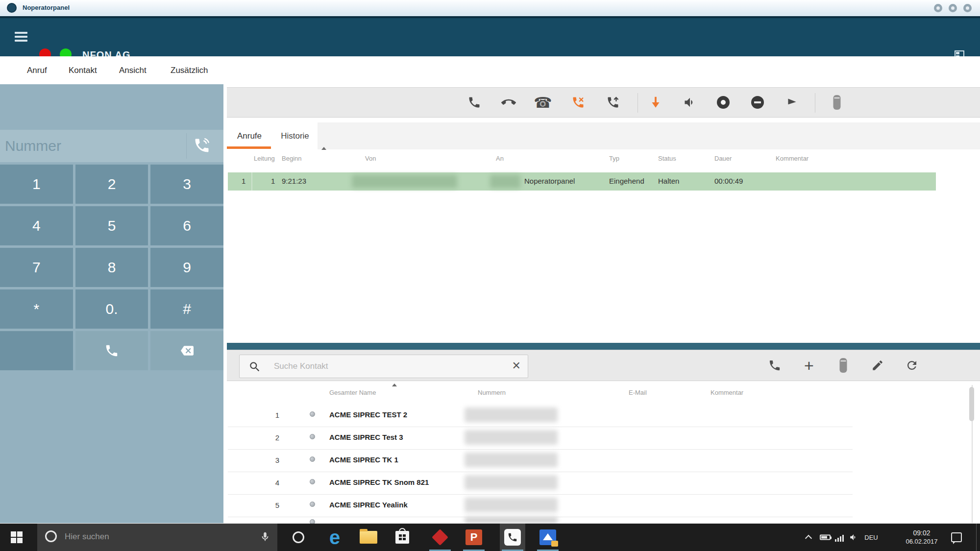 Image resolution: width=980 pixels, height=551 pixels. Describe the element at coordinates (604, 365) in the screenshot. I see `contacts-toolbar: ✕ +` at that location.